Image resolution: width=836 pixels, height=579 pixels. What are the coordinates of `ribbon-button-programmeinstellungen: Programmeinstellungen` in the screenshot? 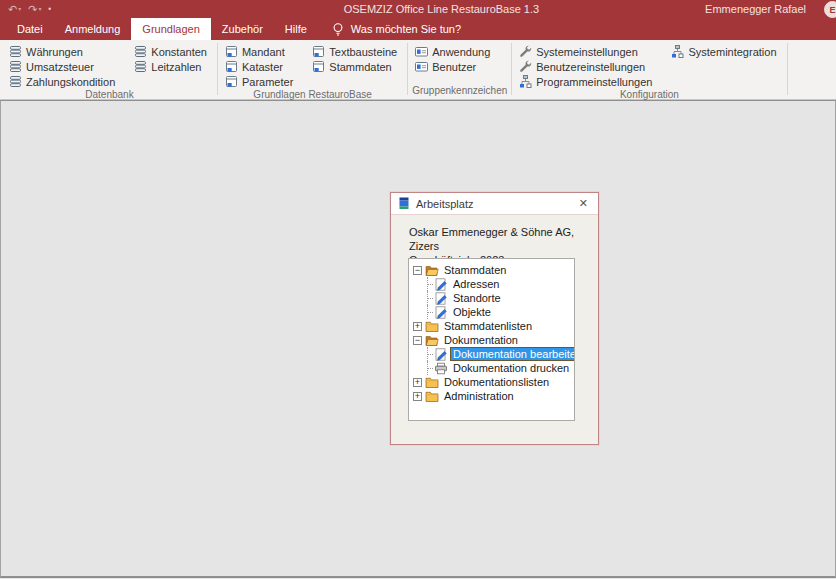 It's located at (586, 82).